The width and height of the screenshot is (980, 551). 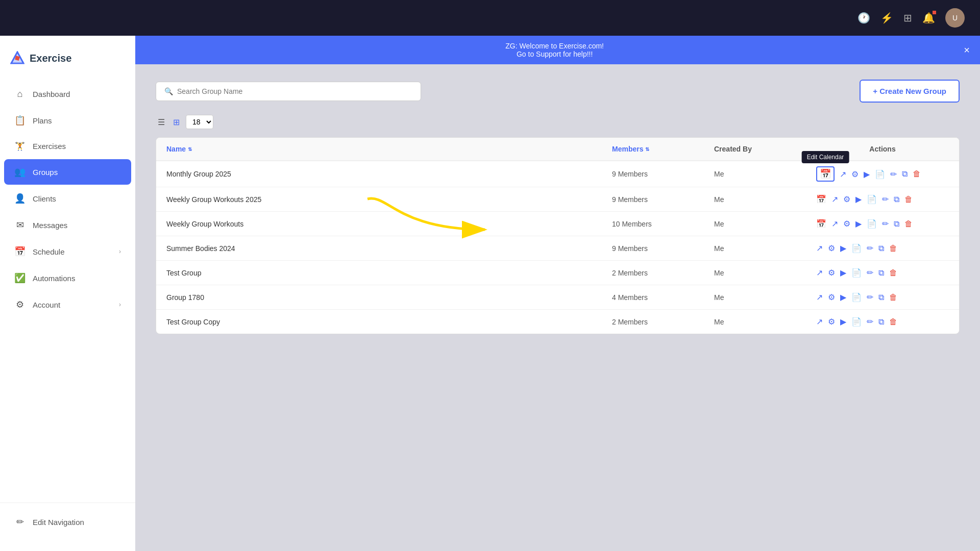 What do you see at coordinates (67, 120) in the screenshot?
I see `sidebar-item-plans: 📋 Plans` at bounding box center [67, 120].